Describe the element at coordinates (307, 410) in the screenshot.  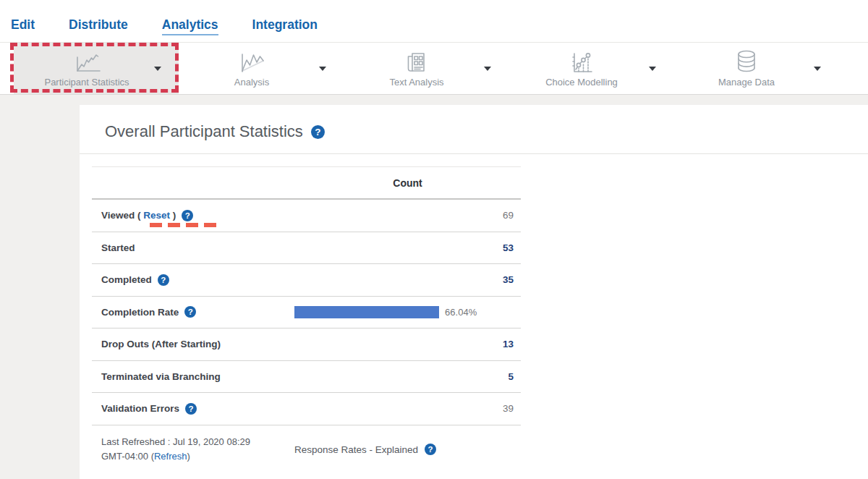
I see `table-row-validation-errors: Validation Errors ? 39` at that location.